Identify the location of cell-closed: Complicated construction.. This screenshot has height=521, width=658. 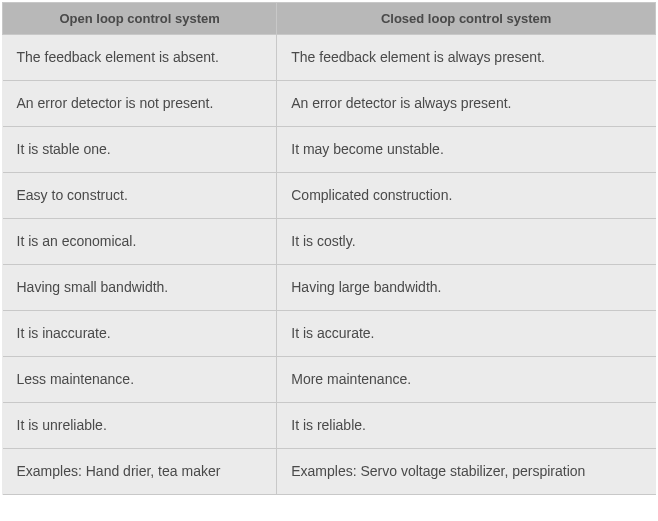
(466, 196).